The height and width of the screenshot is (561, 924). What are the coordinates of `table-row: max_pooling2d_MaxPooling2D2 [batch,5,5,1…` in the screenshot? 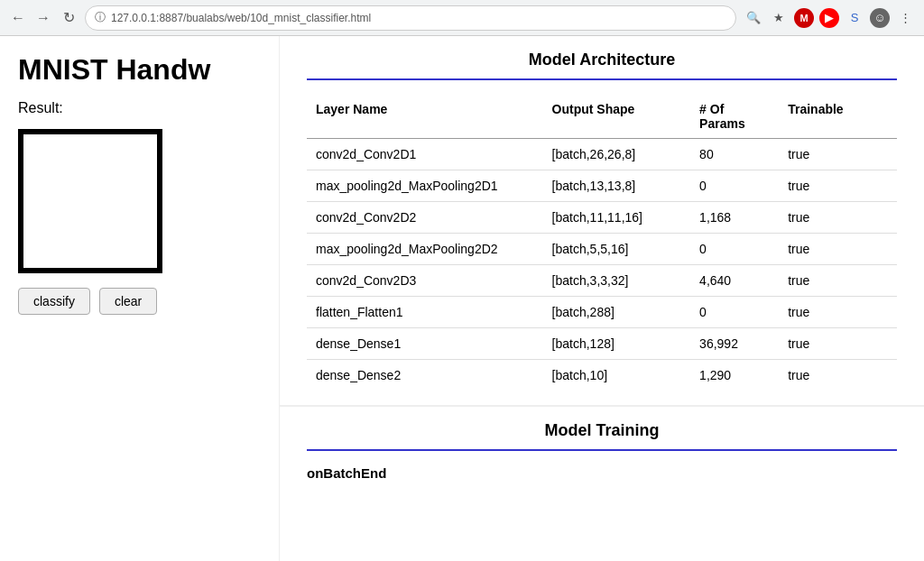 It's located at (602, 249).